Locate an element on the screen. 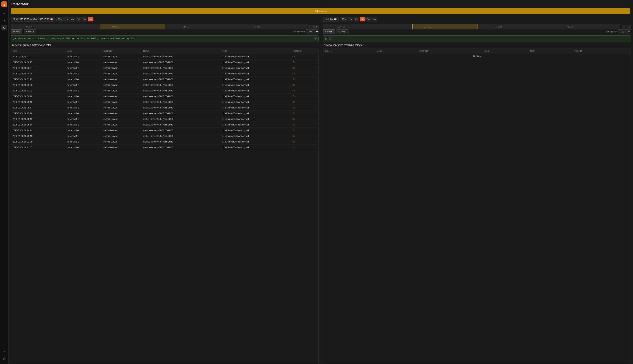  table-row: 2025-01-30 18:36:25 ru-central1-a metric… is located at coordinates (165, 62).